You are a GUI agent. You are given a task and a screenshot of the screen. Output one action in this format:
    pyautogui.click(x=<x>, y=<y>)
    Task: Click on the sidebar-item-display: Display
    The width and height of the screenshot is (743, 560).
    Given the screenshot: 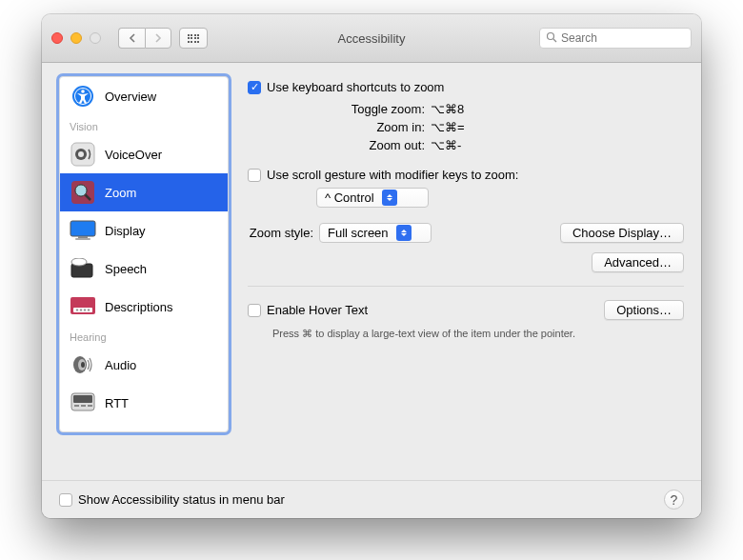 What is the action you would take?
    pyautogui.click(x=144, y=230)
    